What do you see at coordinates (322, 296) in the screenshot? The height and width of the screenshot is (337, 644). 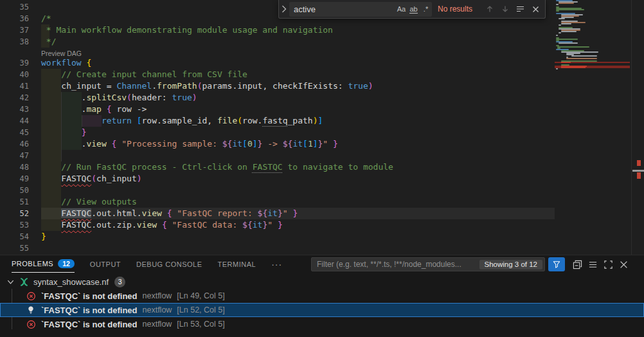 I see `problem-row: `FASTQC` is not defined nextflow [Ln 49,…` at bounding box center [322, 296].